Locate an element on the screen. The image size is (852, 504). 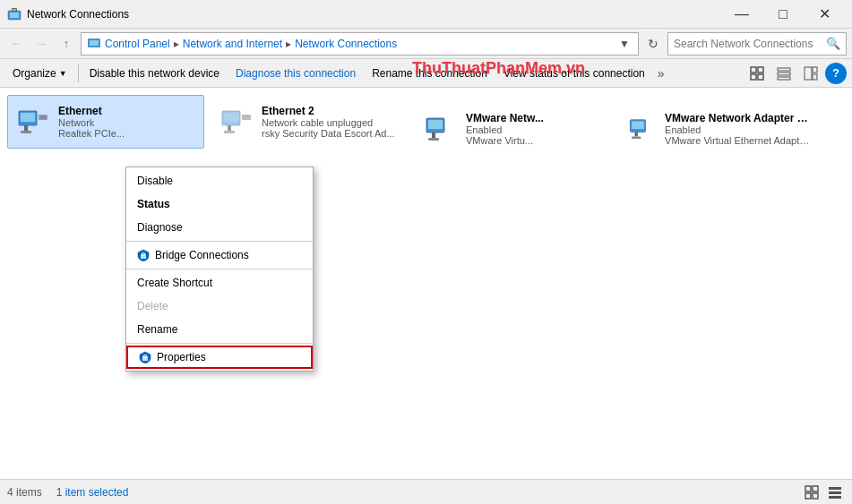
more-options-button: » is located at coordinates (661, 73).